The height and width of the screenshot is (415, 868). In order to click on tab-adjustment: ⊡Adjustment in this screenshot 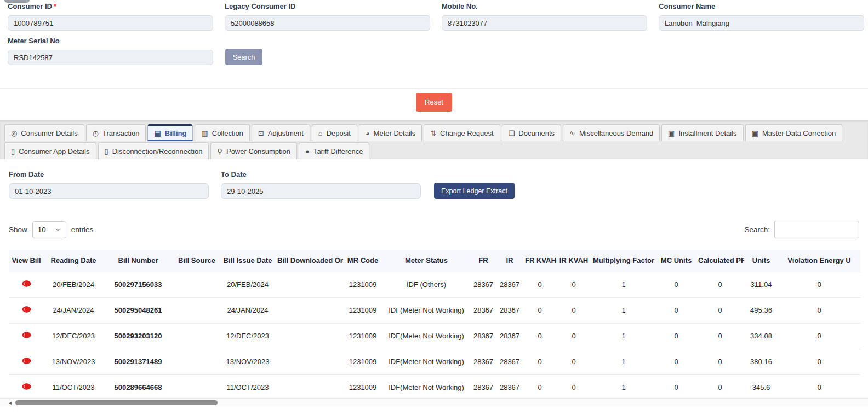, I will do `click(281, 132)`.